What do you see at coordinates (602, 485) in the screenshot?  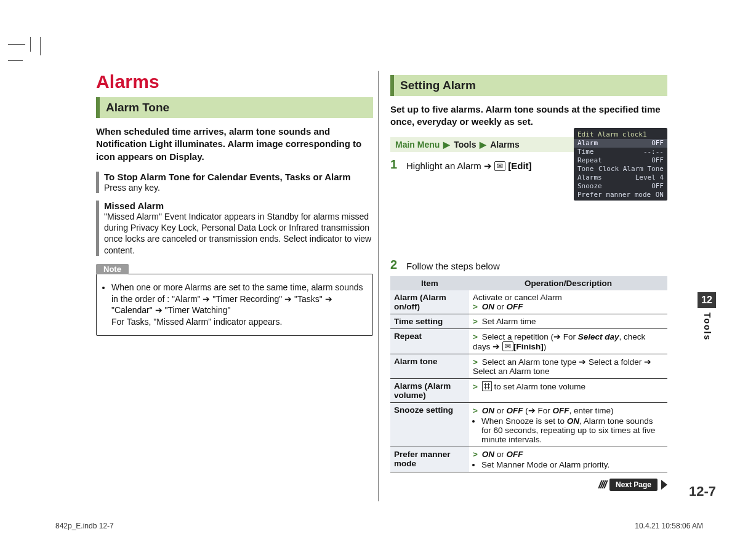 I see `next-page-hash-icon: ////` at bounding box center [602, 485].